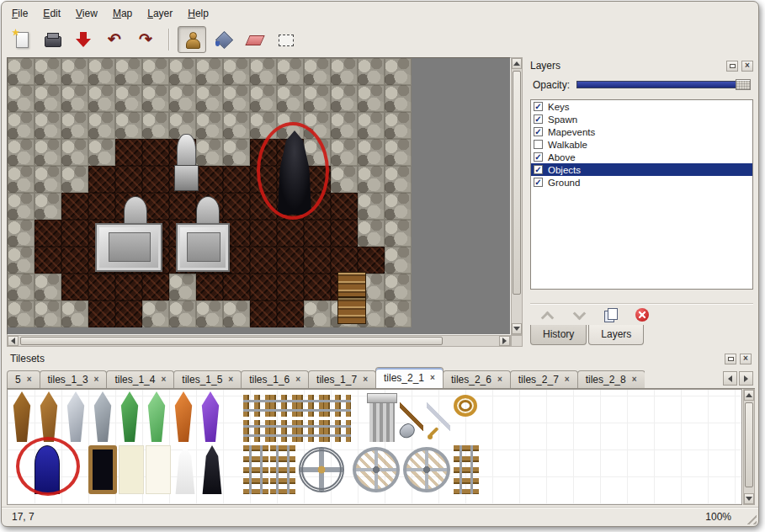 The width and height of the screenshot is (765, 532). Describe the element at coordinates (732, 66) in the screenshot. I see `layers-float-button` at that location.